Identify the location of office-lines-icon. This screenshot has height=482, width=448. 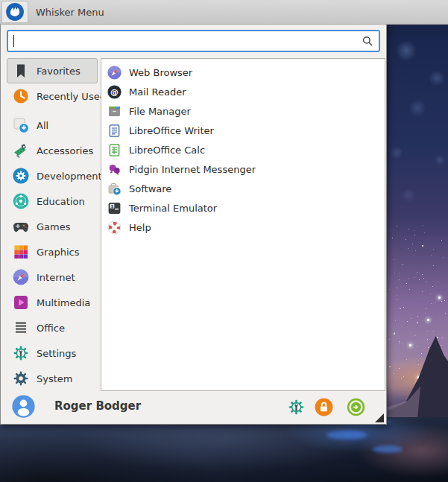
(21, 328).